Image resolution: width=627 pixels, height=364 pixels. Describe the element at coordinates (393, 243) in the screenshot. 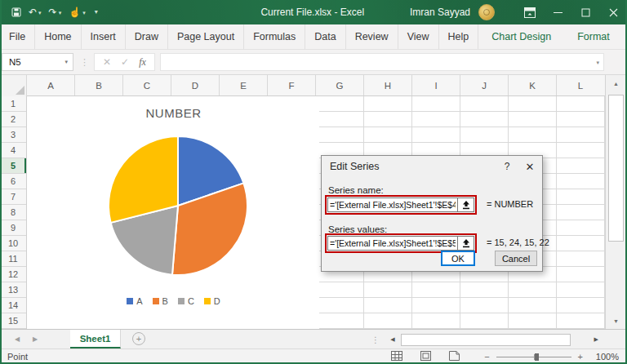

I see `series-values-input` at that location.